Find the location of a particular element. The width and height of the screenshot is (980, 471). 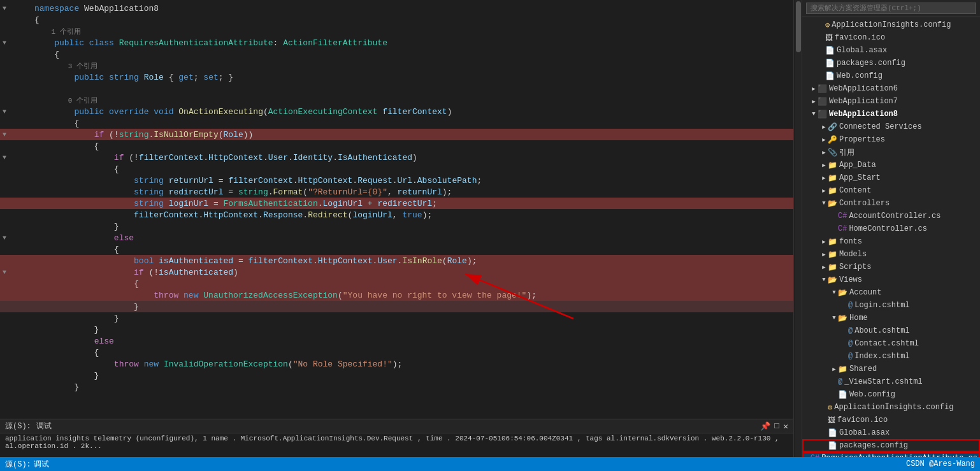

references-icon: 📎 is located at coordinates (832, 153).